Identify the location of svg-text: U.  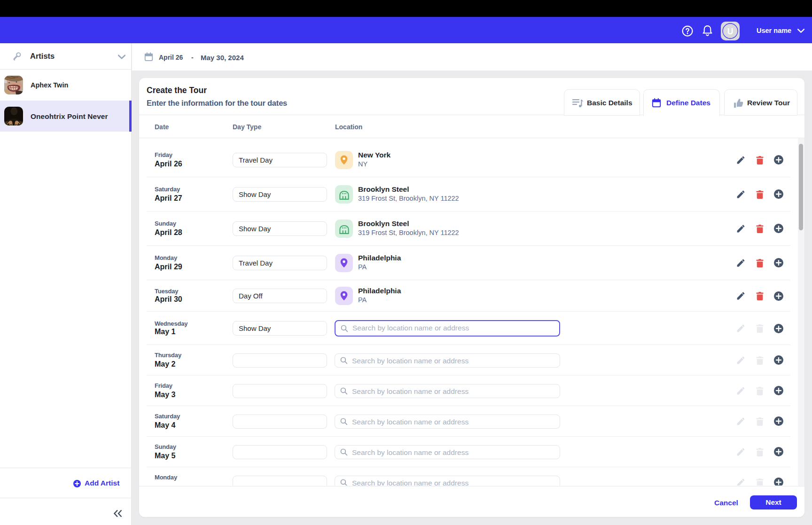
(730, 31).